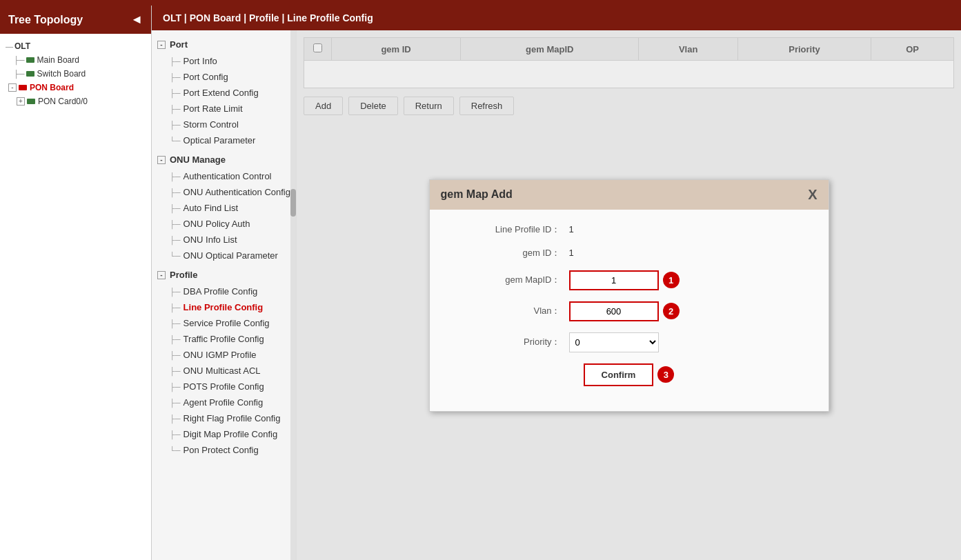 The image size is (961, 560). Describe the element at coordinates (629, 230) in the screenshot. I see `modal-row-line-profile-id: Line Profile ID： 1` at that location.